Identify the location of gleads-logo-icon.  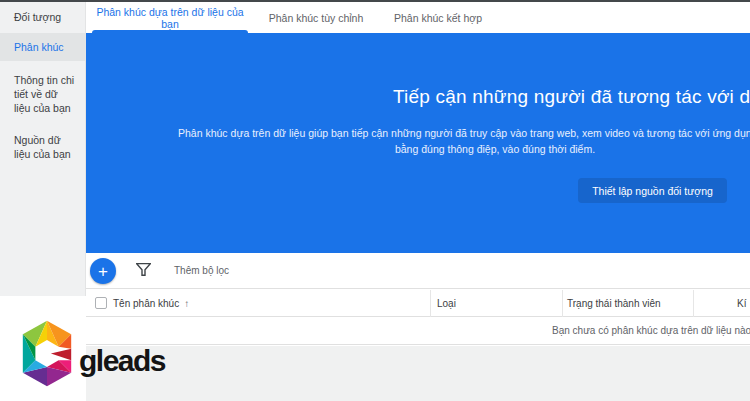
(47, 354).